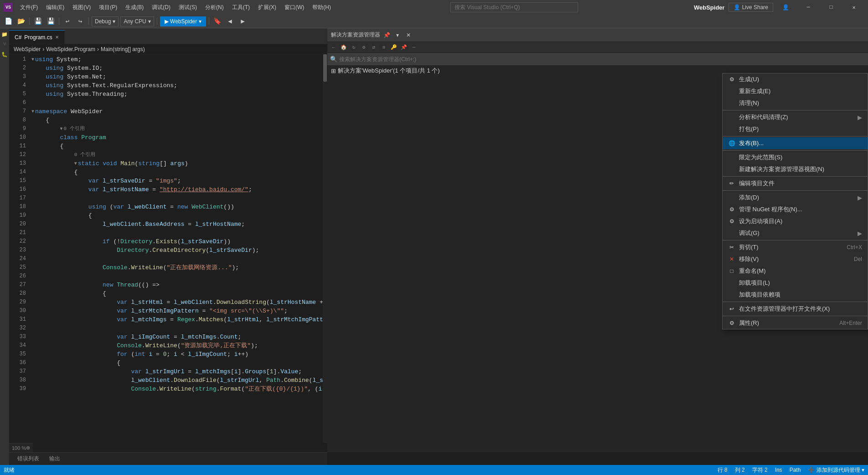  What do you see at coordinates (749, 233) in the screenshot?
I see `cm-debug-menu-label: 调试(G)` at bounding box center [749, 233].